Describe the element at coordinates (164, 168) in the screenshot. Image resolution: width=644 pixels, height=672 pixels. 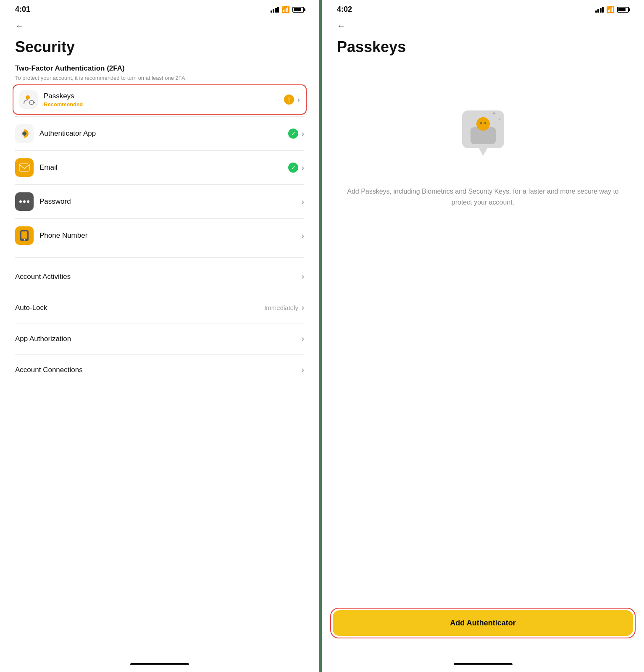
I see `email-content: Email` at that location.